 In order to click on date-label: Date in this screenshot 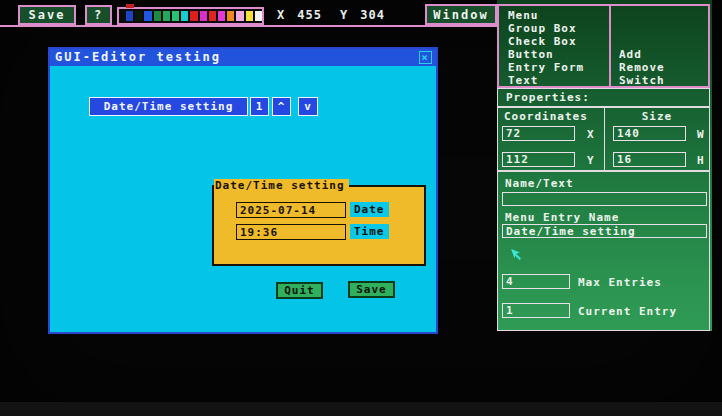, I will do `click(370, 210)`.